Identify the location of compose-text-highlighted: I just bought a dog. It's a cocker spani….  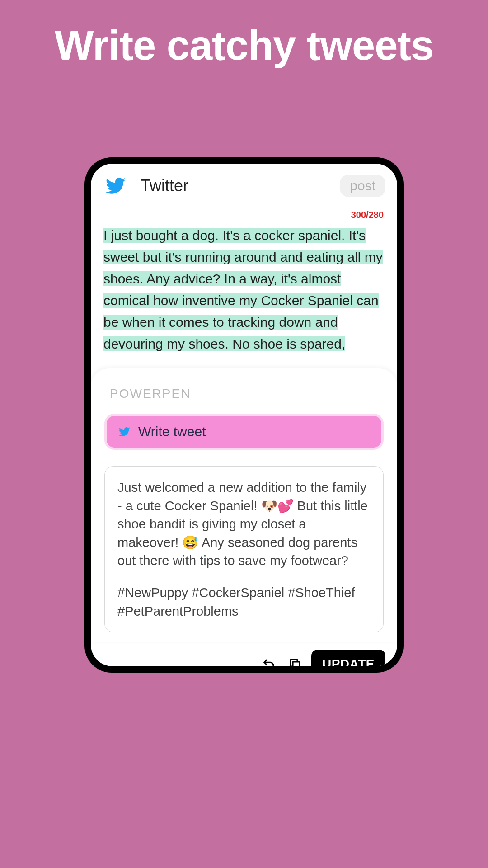
(243, 289).